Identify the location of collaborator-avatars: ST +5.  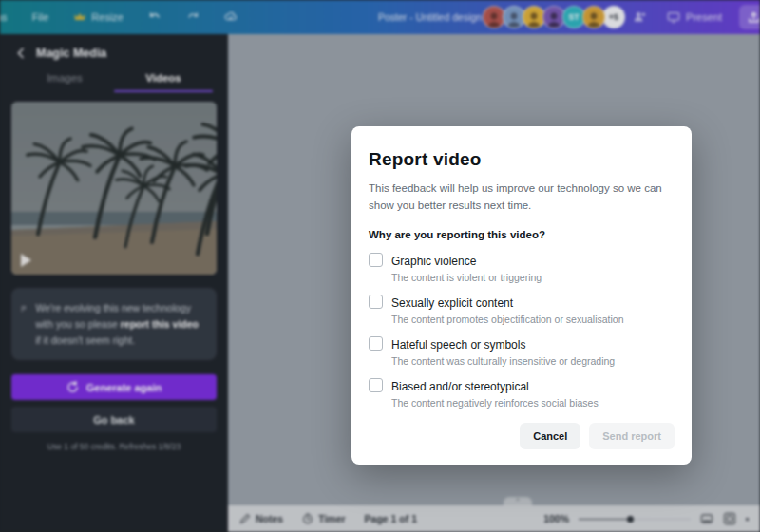
(555, 17).